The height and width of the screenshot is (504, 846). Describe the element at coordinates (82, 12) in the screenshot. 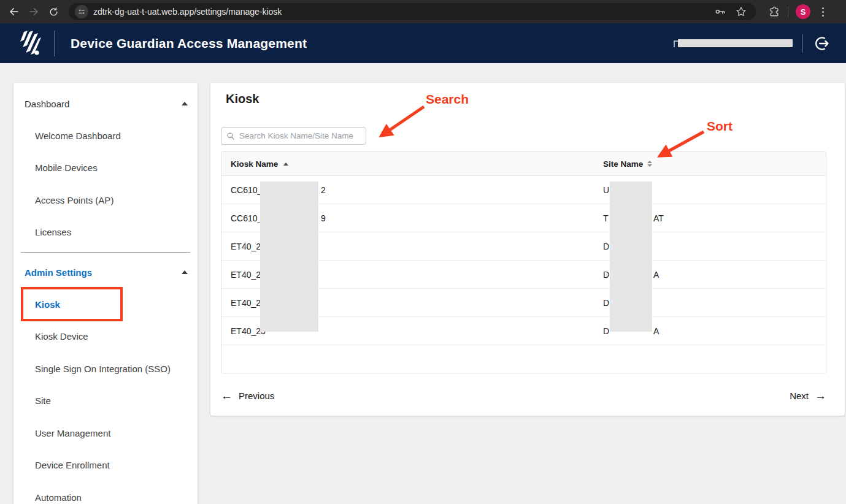

I see `site-settings-icon` at that location.